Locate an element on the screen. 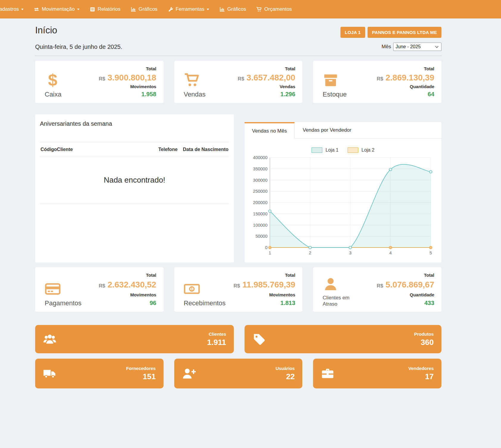 Image resolution: width=501 pixels, height=448 pixels. legend-item-loja-2: Loja 2 is located at coordinates (361, 150).